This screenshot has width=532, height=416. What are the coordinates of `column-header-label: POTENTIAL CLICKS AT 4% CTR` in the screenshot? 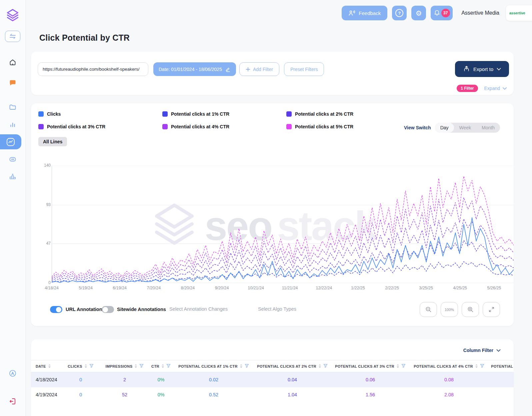 It's located at (443, 366).